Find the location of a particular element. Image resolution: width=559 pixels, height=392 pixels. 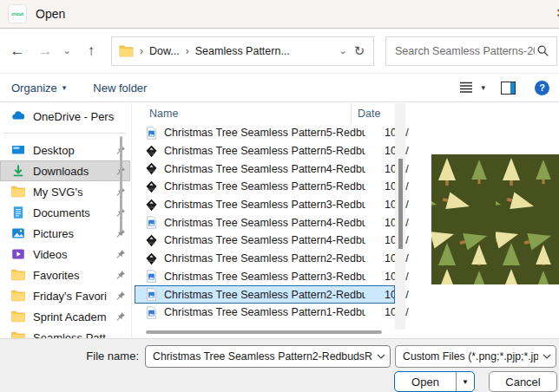

downloads-icon is located at coordinates (18, 171).